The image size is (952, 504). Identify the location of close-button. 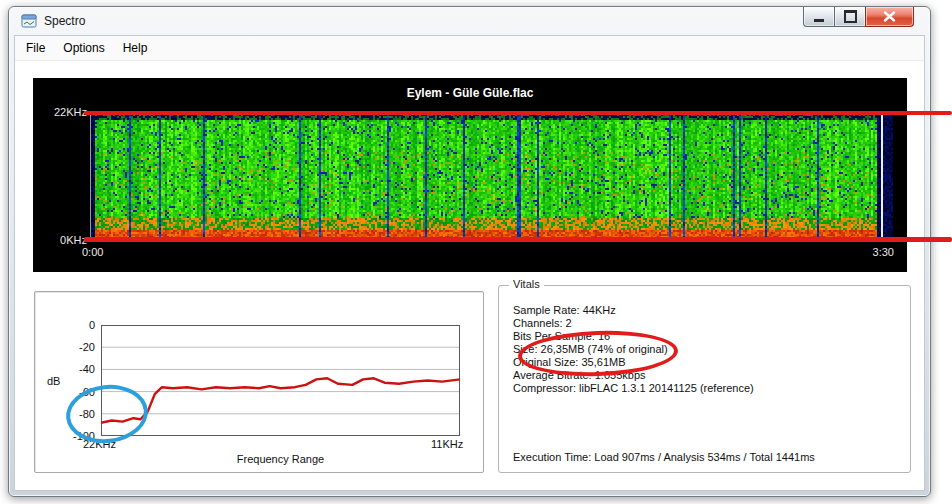
(890, 17).